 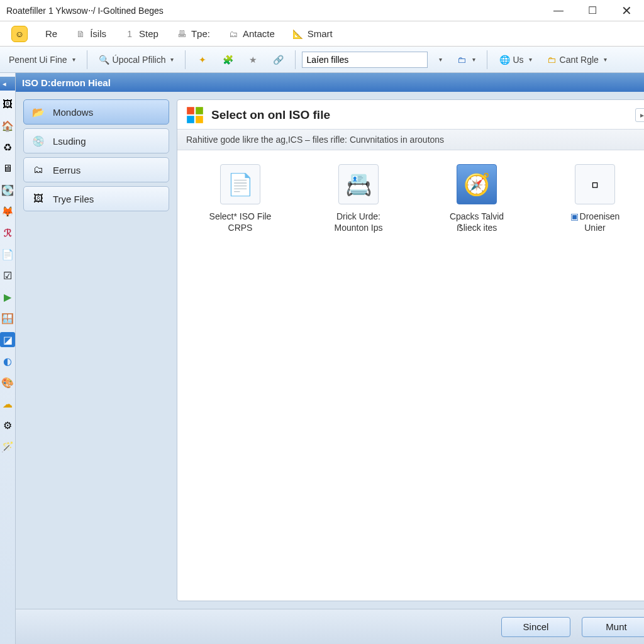 What do you see at coordinates (270, 115) in the screenshot?
I see `panel-title: Select on onl ISO file` at bounding box center [270, 115].